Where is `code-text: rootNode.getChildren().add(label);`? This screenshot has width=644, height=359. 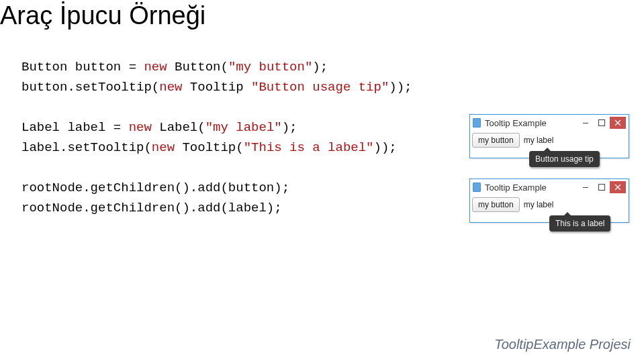 code-text: rootNode.getChildren().add(label); is located at coordinates (152, 208).